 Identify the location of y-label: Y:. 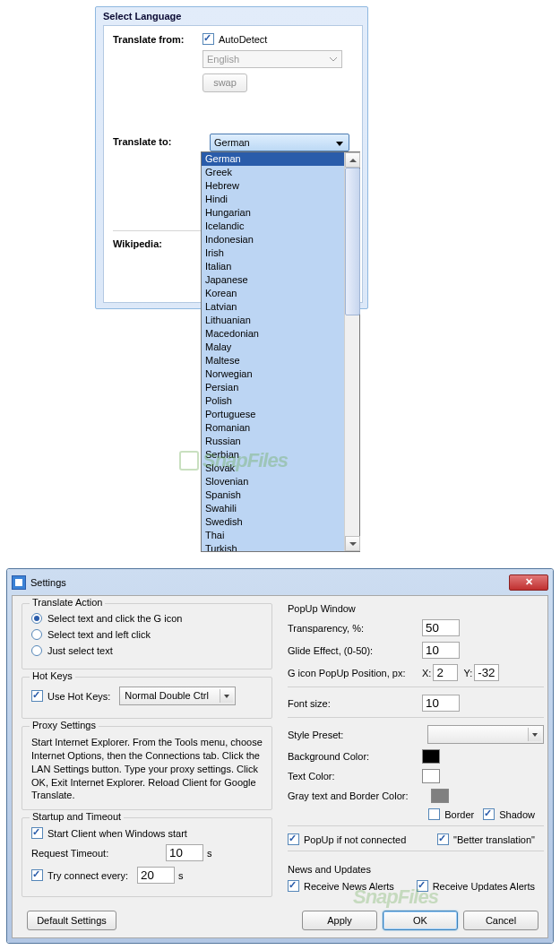
(468, 673).